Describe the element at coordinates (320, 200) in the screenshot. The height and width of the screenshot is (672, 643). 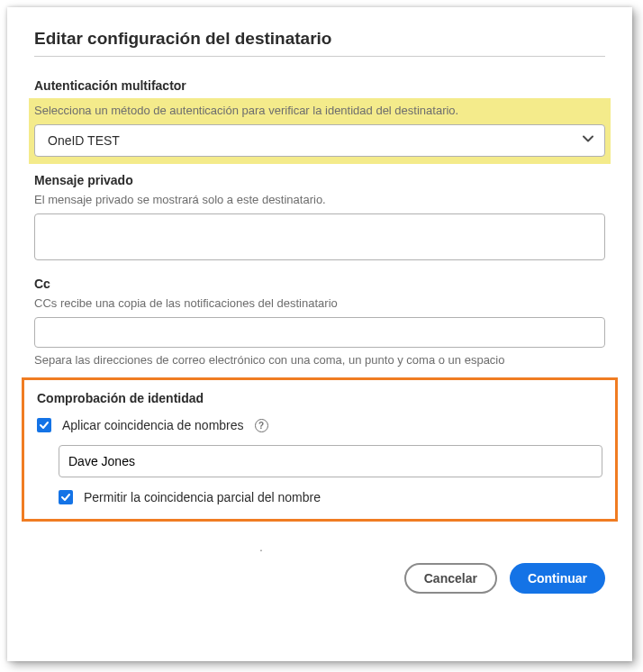
I see `private-message-helper: El mensaje privado se mostrará solo a es…` at that location.